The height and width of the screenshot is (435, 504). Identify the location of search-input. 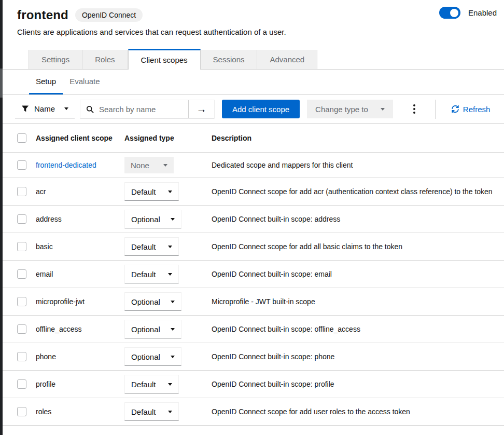
(134, 109).